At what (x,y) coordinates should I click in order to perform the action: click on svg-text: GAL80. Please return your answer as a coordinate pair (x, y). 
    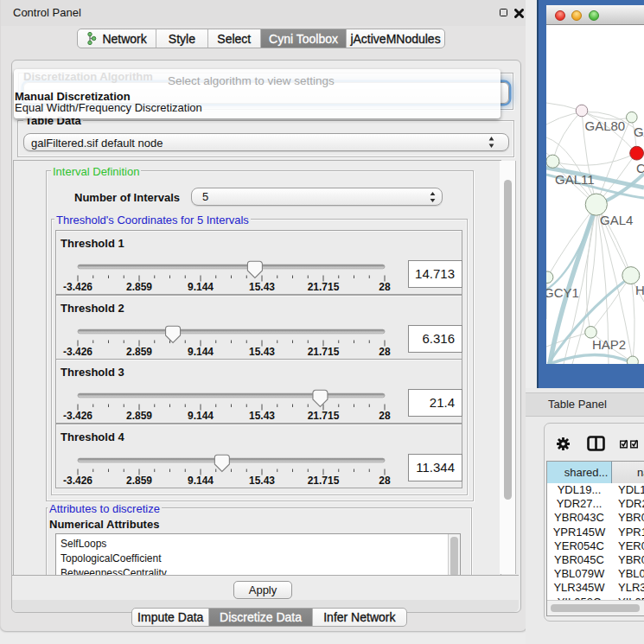
    Looking at the image, I should click on (605, 126).